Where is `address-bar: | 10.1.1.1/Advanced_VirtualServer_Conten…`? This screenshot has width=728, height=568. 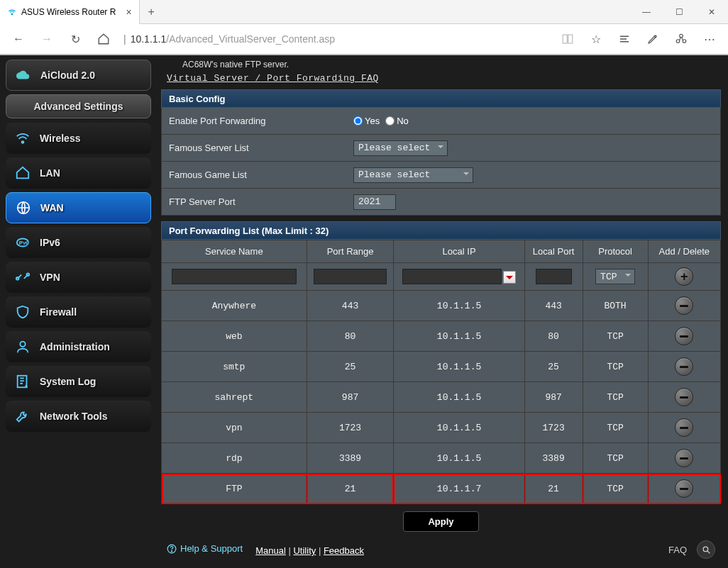
address-bar: | 10.1.1.1/Advanced_VirtualServer_Conten… is located at coordinates (336, 39).